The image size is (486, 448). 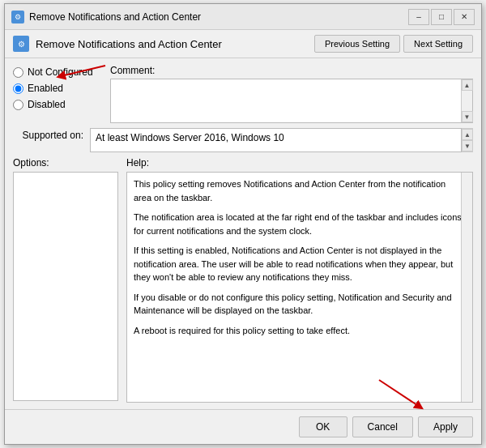 I want to click on ok-button: OK, so click(x=323, y=427).